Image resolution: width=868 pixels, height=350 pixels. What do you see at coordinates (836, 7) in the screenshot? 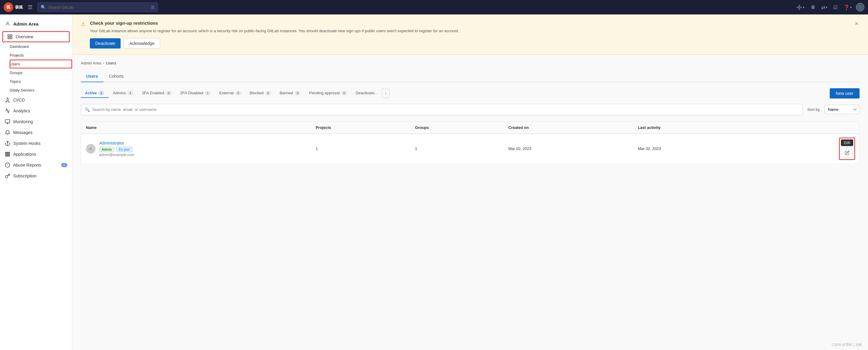
I see `checkbox-icon: ☑` at bounding box center [836, 7].